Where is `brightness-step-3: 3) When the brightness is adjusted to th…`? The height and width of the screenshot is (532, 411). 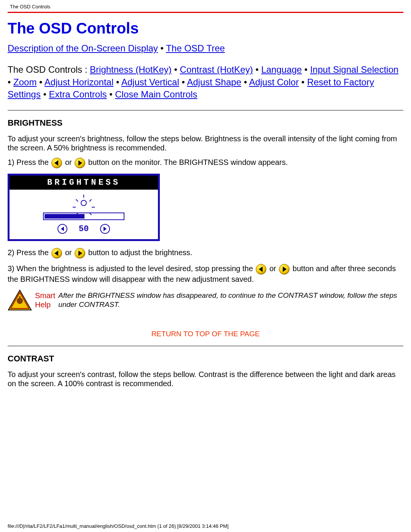
brightness-step-3: 3) When the brightness is adjusted to th… is located at coordinates (206, 274).